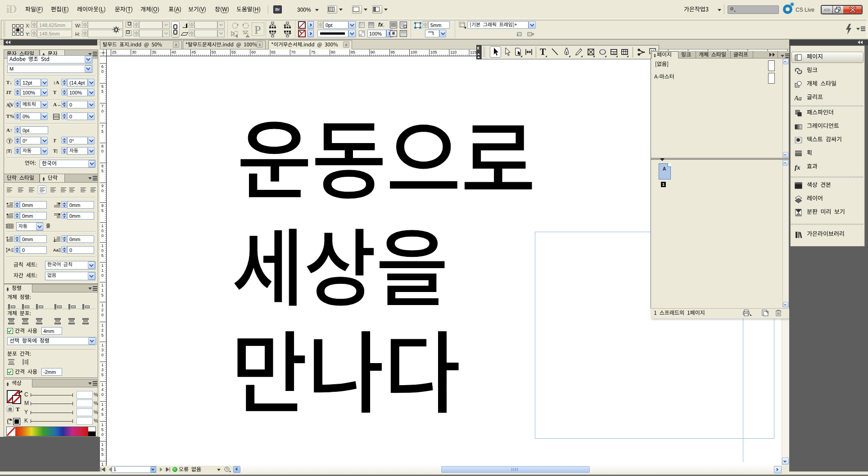 The image size is (868, 476). Describe the element at coordinates (214, 52) in the screenshot. I see `svg-text: 50` at that location.